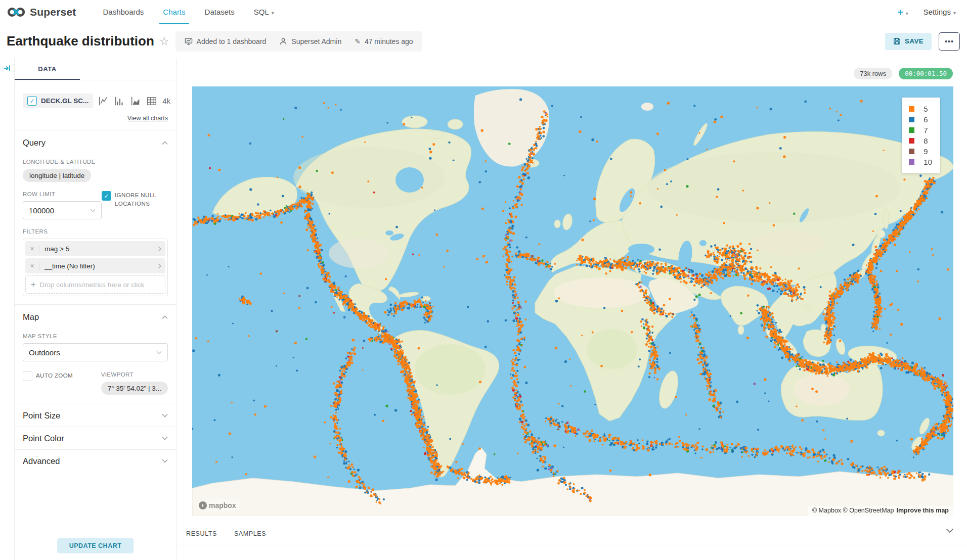 The image size is (967, 560). What do you see at coordinates (27, 376) in the screenshot?
I see `auto-zoom-checkbox: ✓` at bounding box center [27, 376].